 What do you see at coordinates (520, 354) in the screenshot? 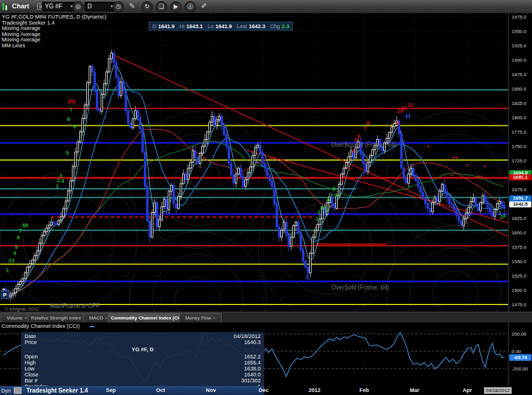
I see `cci-axis: 200.000.00-200.00-65.76` at bounding box center [520, 354].